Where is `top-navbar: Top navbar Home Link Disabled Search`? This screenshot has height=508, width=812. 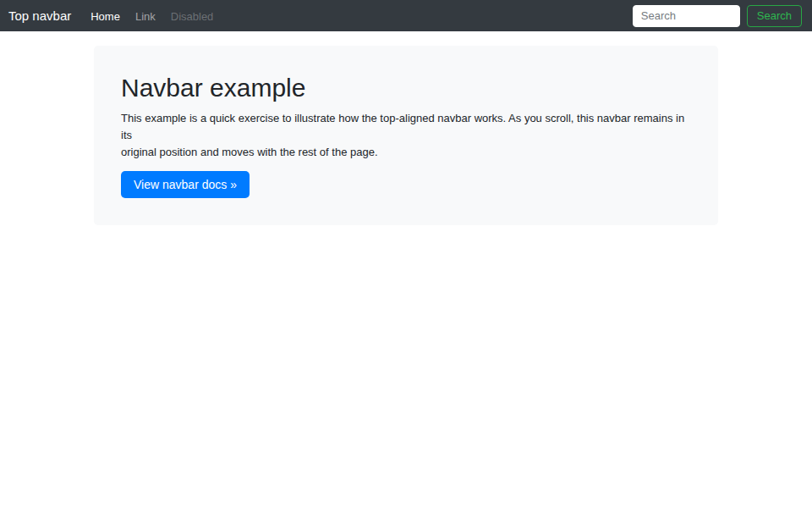
top-navbar: Top navbar Home Link Disabled Search is located at coordinates (406, 15).